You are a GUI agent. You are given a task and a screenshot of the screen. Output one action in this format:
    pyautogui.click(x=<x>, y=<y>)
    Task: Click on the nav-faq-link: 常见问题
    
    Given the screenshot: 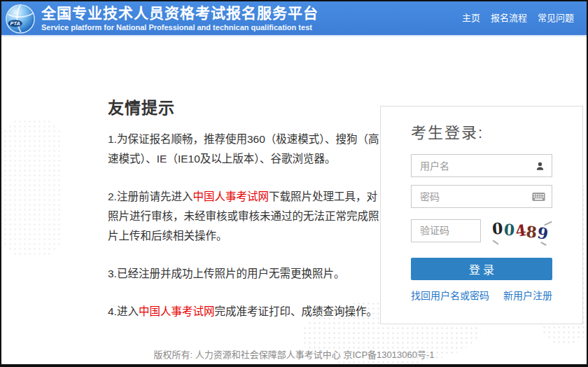 What is the action you would take?
    pyautogui.click(x=556, y=17)
    